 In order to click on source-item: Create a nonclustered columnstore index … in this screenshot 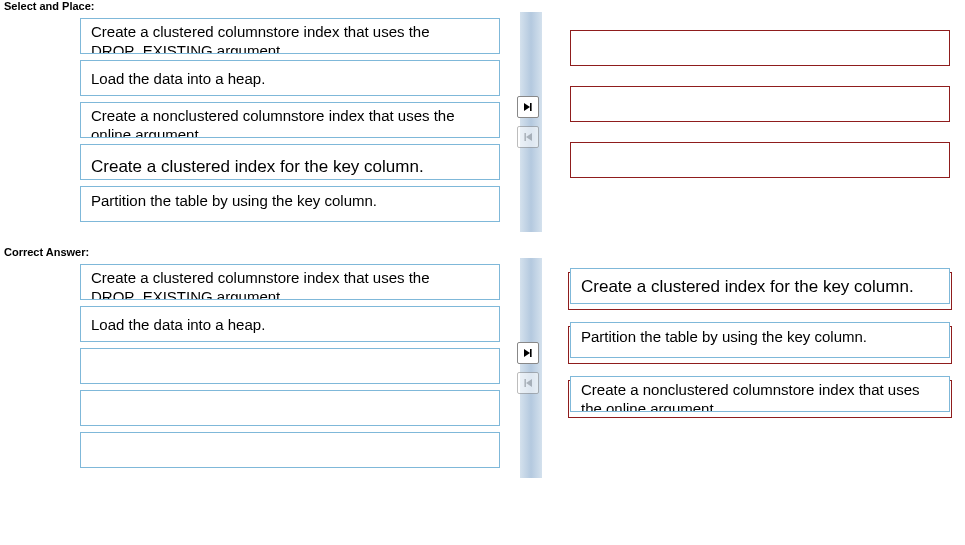, I will do `click(290, 120)`.